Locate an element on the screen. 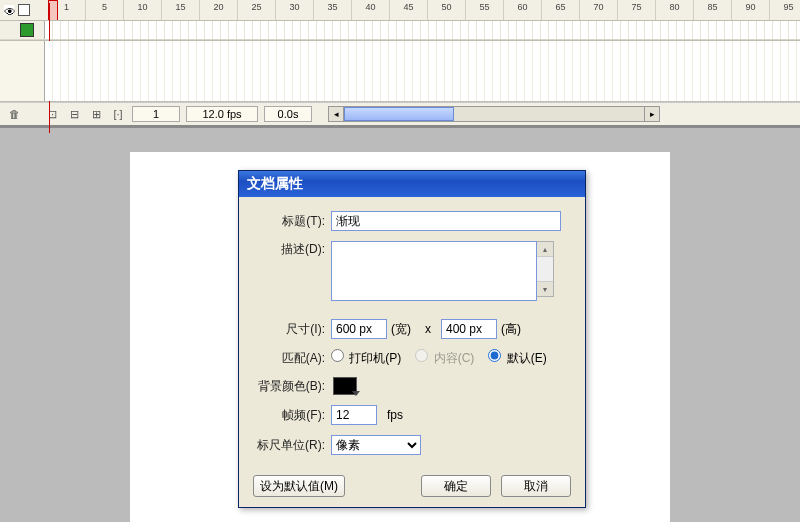 The width and height of the screenshot is (800, 522). layer-outline-icon is located at coordinates (24, 10).